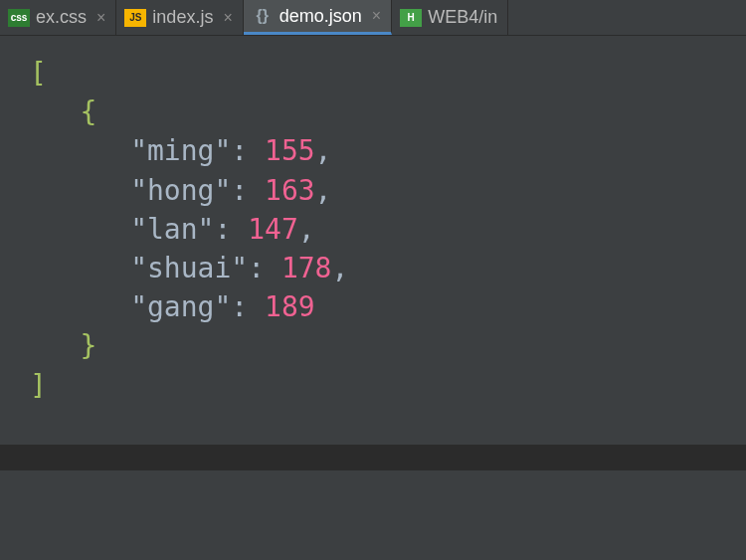 This screenshot has width=746, height=560. I want to click on tab-json: {} demo.json ×, so click(318, 18).